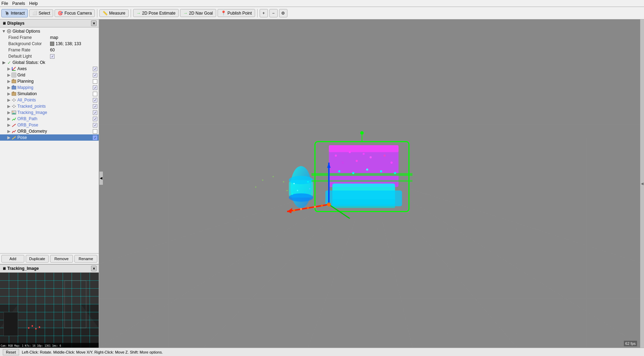 The height and width of the screenshot is (356, 644). Describe the element at coordinates (9, 94) in the screenshot. I see `simulation-expand: ▶` at that location.